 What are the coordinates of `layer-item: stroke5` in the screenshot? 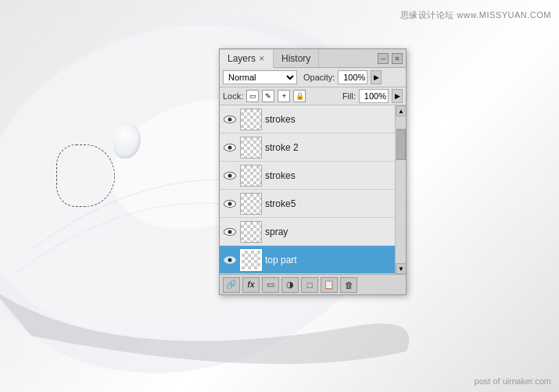 It's located at (313, 204).